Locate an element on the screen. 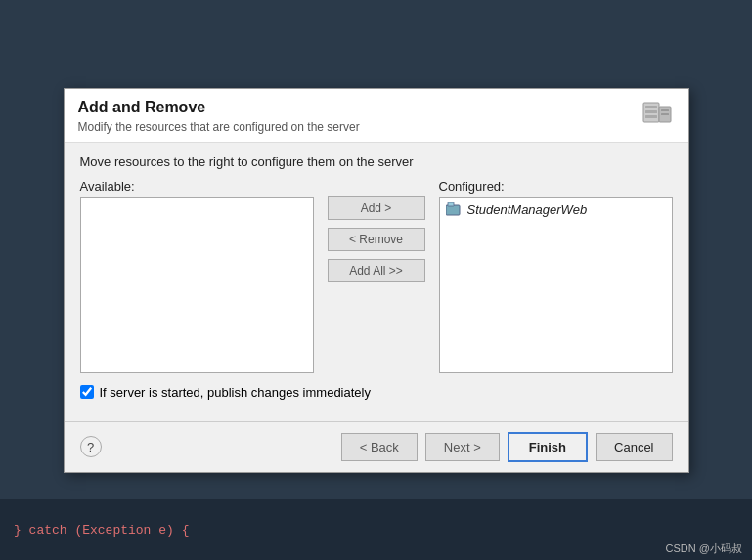  configured-list: StudentManagerWeb is located at coordinates (555, 285).